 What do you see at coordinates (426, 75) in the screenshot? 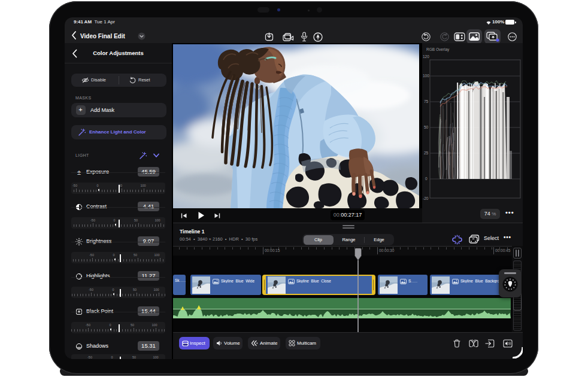
I see `svg-text: 100` at bounding box center [426, 75].